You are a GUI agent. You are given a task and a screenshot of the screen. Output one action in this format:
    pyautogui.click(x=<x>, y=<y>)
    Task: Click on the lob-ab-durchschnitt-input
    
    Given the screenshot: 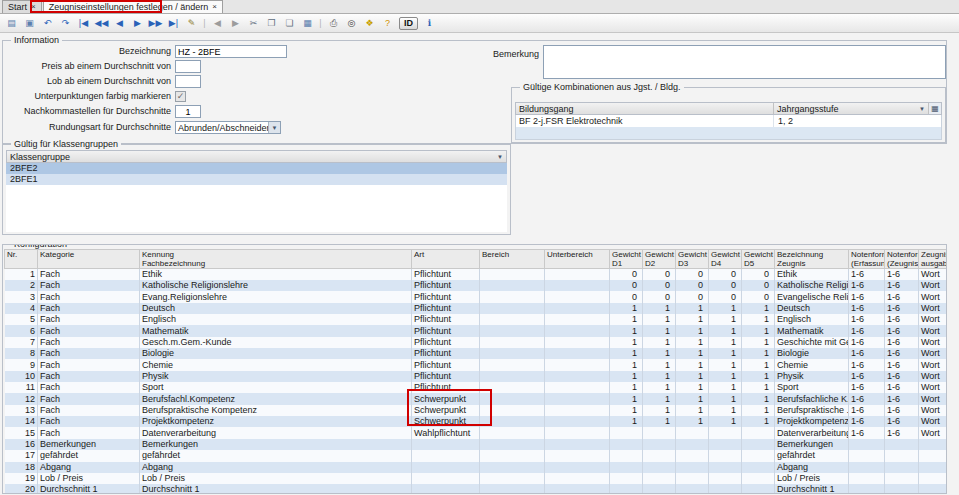 What is the action you would take?
    pyautogui.click(x=188, y=82)
    